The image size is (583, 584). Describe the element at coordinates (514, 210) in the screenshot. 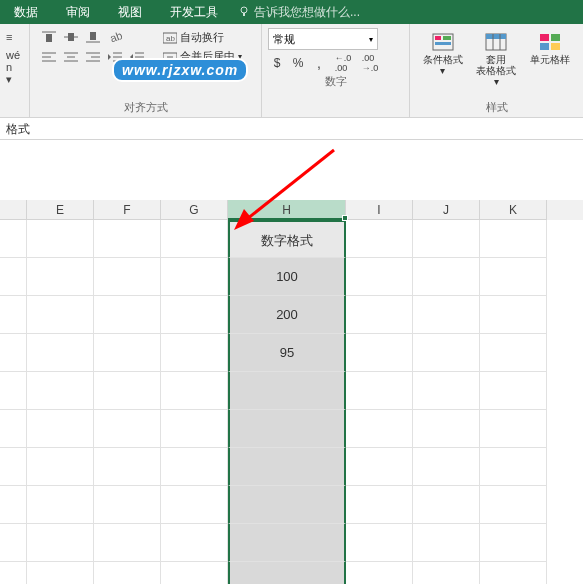

I see `col-K: K` at that location.